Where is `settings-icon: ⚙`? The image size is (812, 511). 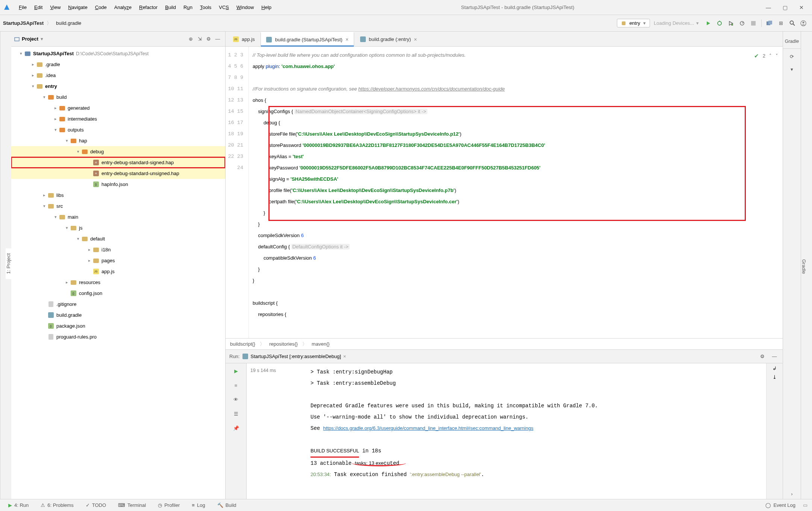 settings-icon: ⚙ is located at coordinates (209, 39).